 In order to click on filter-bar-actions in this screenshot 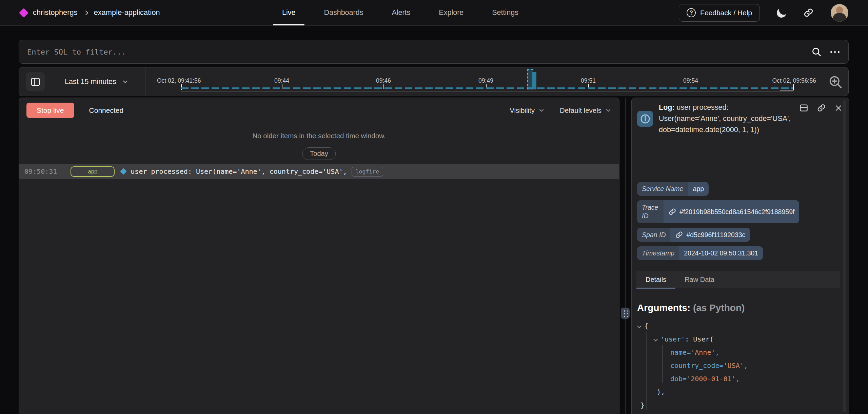, I will do `click(830, 52)`.